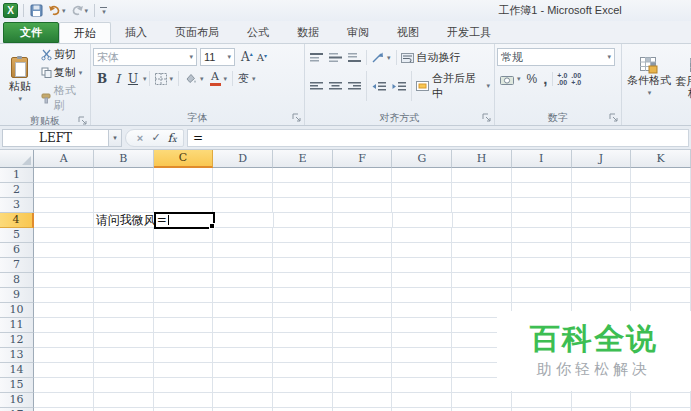  What do you see at coordinates (184, 310) in the screenshot?
I see `cell-C10` at bounding box center [184, 310].